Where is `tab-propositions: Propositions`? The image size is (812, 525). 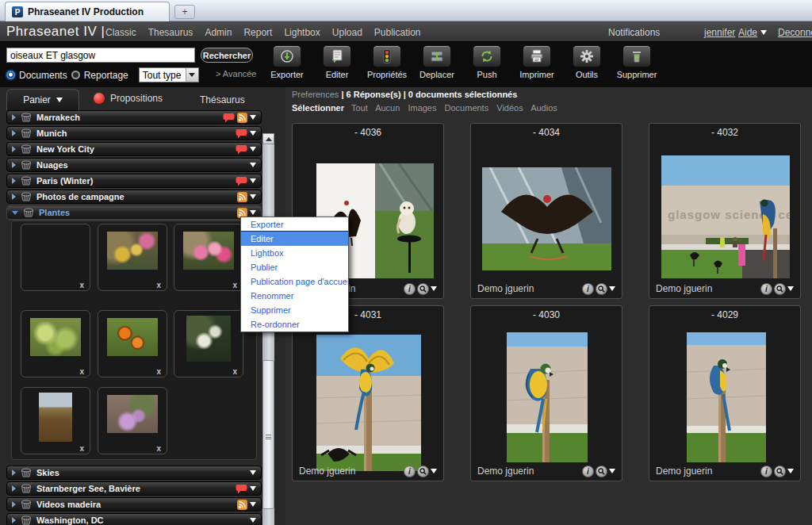 tab-propositions: Propositions is located at coordinates (128, 98).